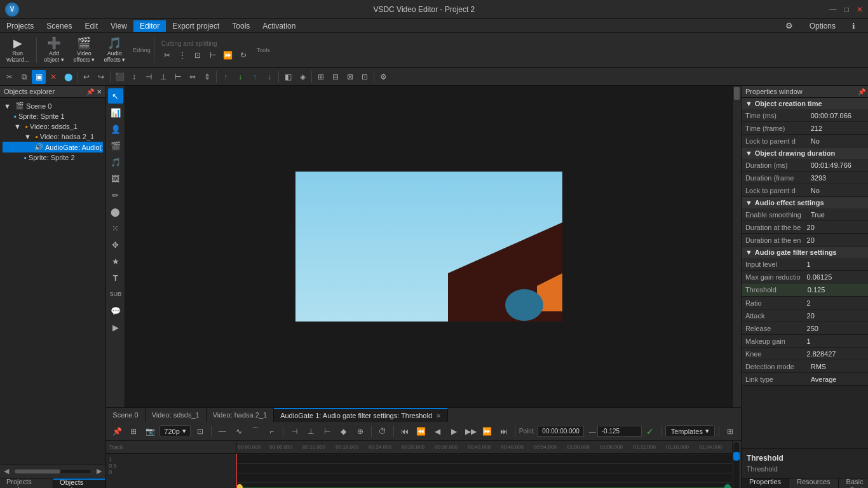 This screenshot has width=868, height=488. I want to click on apply-btn: ✓, so click(650, 431).